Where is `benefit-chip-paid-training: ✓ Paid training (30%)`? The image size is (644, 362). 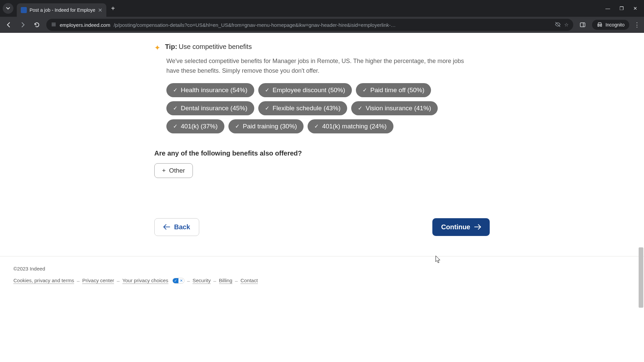
benefit-chip-paid-training: ✓ Paid training (30%) is located at coordinates (266, 126).